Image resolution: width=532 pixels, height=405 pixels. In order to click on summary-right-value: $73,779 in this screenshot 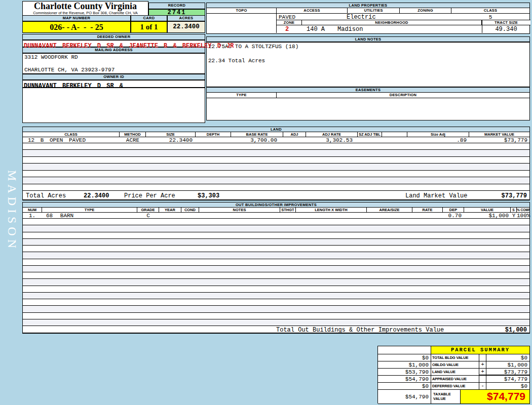, I will do `click(508, 372)`.